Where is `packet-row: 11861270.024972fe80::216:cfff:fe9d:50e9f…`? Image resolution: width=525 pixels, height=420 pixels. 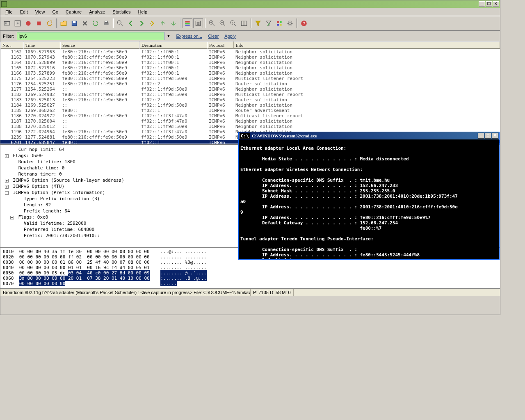 packet-row: 11861270.024972fe80::216:cfff:fe9d:50e9f… is located at coordinates (250, 116).